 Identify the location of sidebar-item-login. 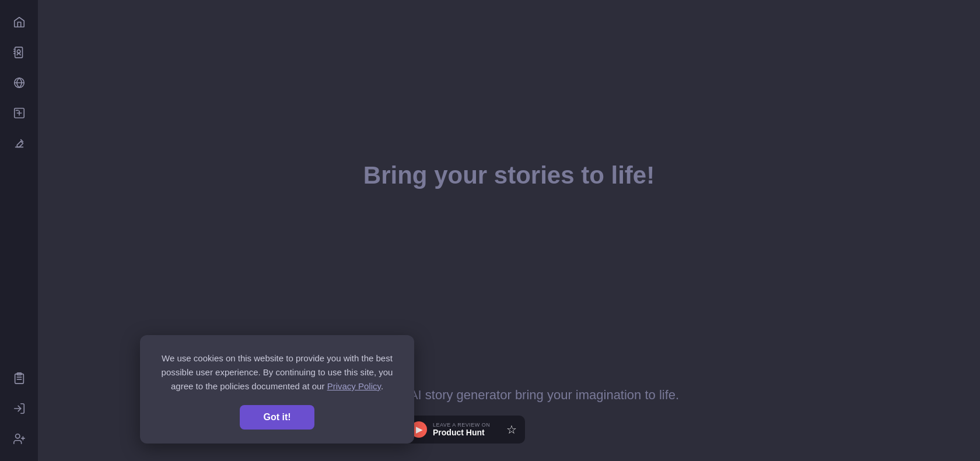
(19, 409).